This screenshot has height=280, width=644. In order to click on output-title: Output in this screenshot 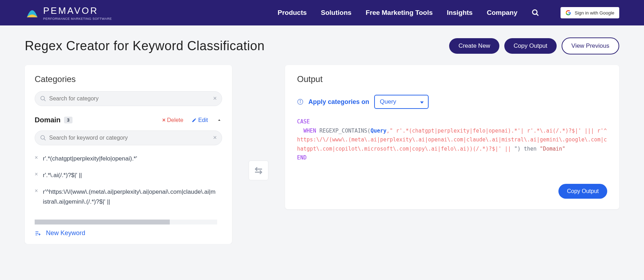, I will do `click(452, 79)`.